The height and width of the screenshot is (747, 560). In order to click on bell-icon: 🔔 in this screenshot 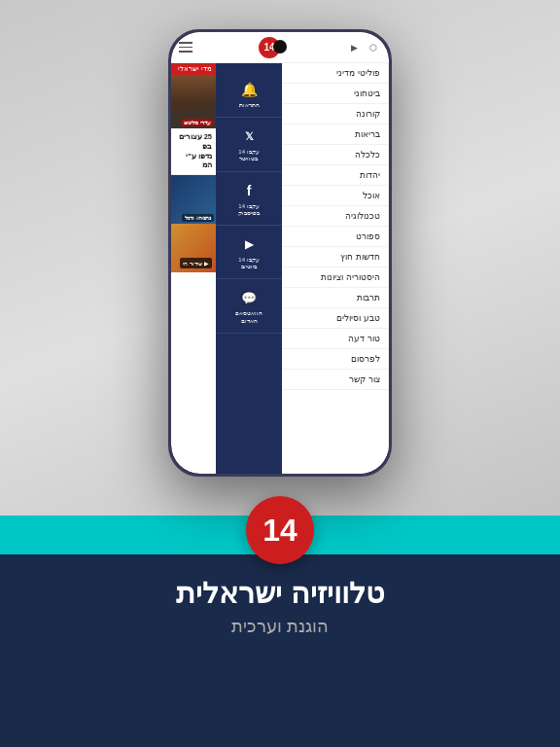, I will do `click(249, 89)`.